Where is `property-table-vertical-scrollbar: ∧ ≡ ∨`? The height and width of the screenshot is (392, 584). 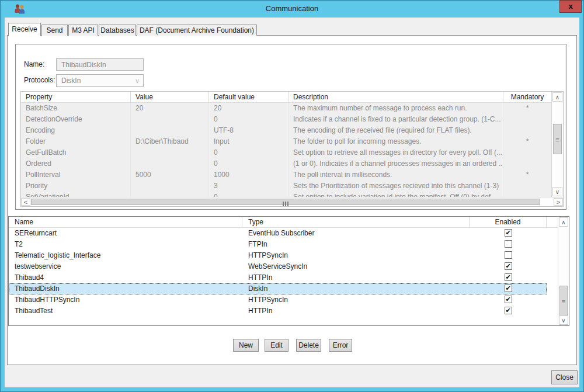 property-table-vertical-scrollbar: ∧ ≡ ∨ is located at coordinates (557, 144).